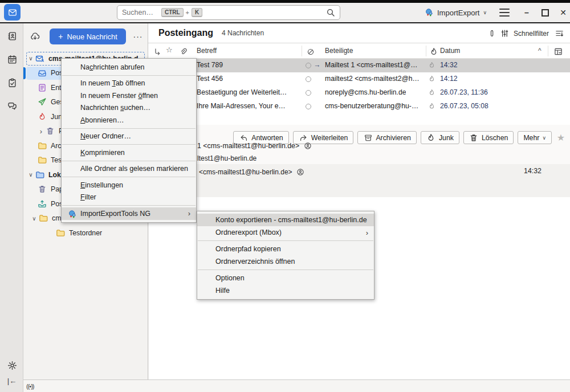 This screenshot has width=570, height=392. What do you see at coordinates (157, 51) in the screenshot?
I see `thread-column-icon` at bounding box center [157, 51].